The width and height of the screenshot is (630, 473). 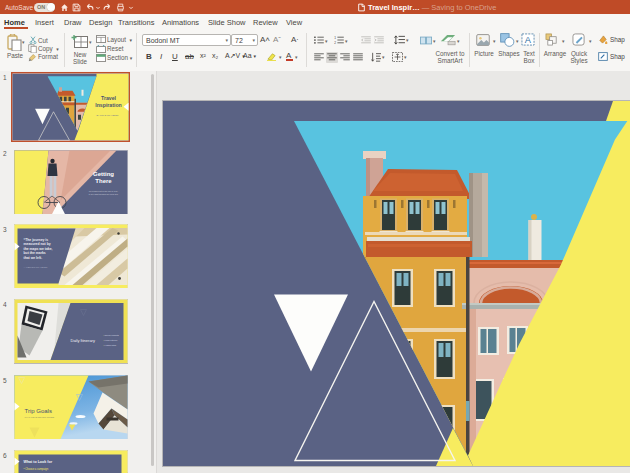 What do you see at coordinates (36, 469) in the screenshot?
I see `svg-text: • Choose a campaign` at bounding box center [36, 469].